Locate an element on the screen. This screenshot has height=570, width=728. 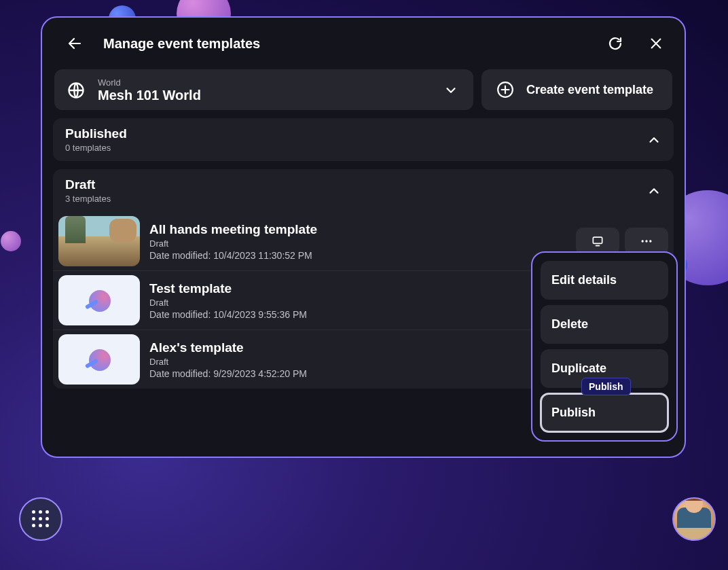
template-customize-button is located at coordinates (598, 241).